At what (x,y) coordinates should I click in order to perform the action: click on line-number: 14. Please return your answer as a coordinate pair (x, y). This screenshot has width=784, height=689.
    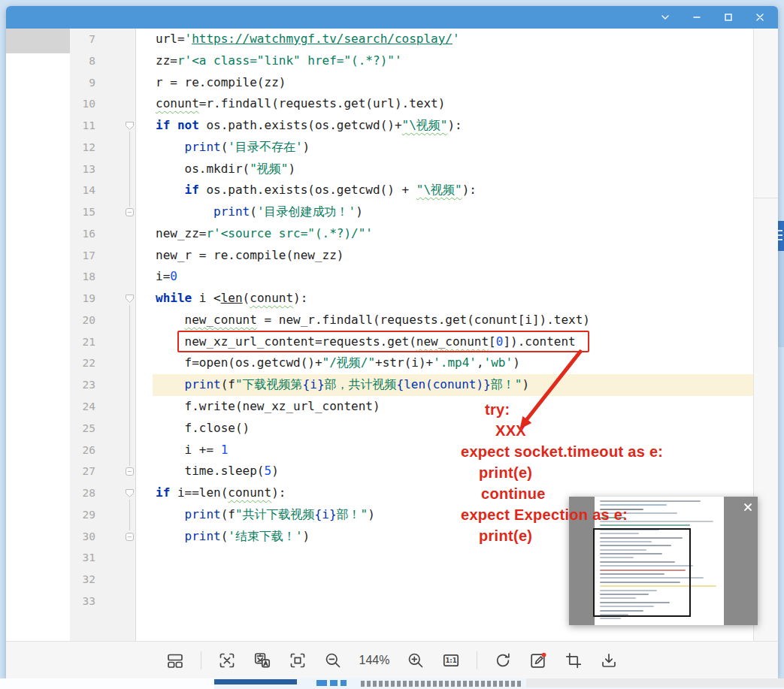
    Looking at the image, I should click on (83, 191).